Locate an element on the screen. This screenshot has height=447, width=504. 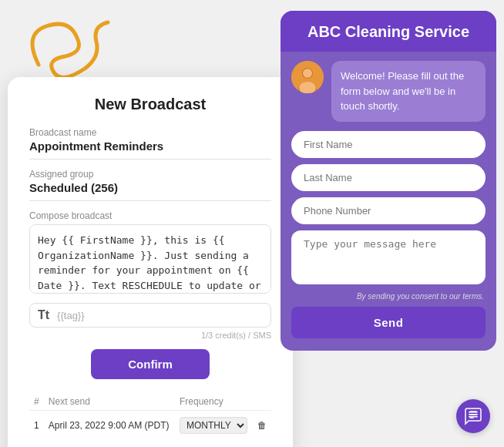
table-row: 1 April 23, 2022 9:00 AM (PDT) MONTHLY W… is located at coordinates (150, 425).